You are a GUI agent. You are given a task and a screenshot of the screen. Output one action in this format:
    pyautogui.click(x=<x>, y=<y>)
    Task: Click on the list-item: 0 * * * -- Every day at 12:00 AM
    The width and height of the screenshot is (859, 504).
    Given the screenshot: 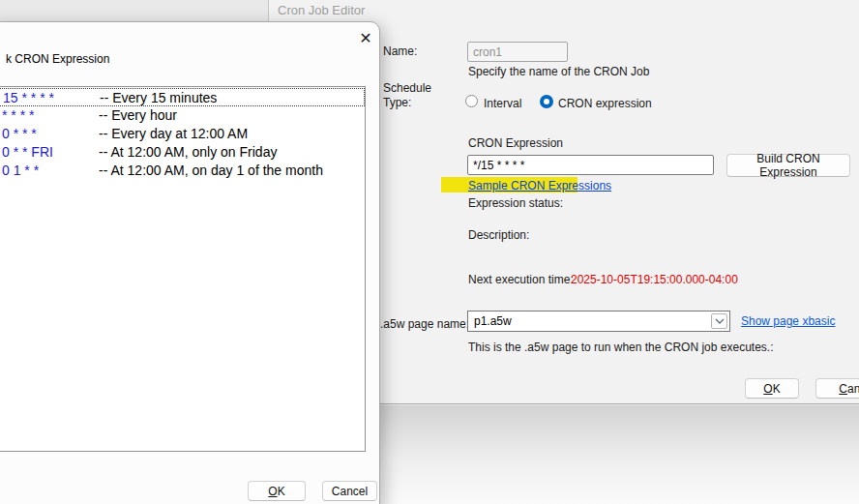 What is the action you would take?
    pyautogui.click(x=182, y=133)
    